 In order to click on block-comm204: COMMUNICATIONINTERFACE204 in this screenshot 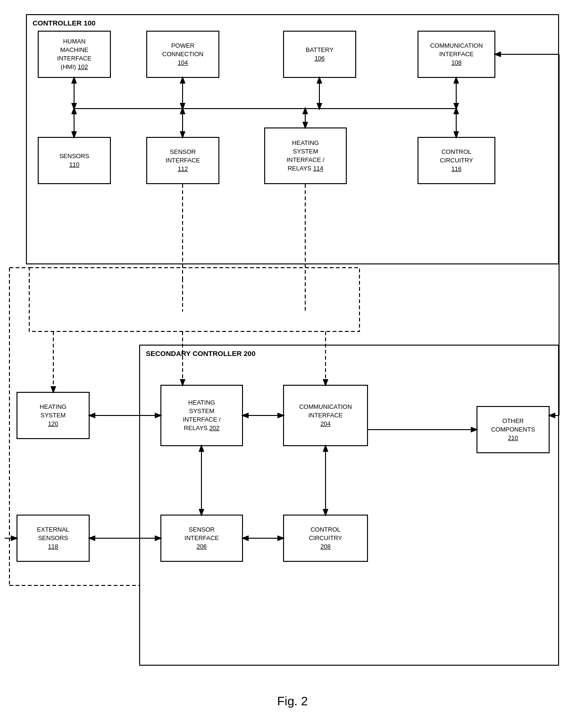, I will do `click(326, 415)`.